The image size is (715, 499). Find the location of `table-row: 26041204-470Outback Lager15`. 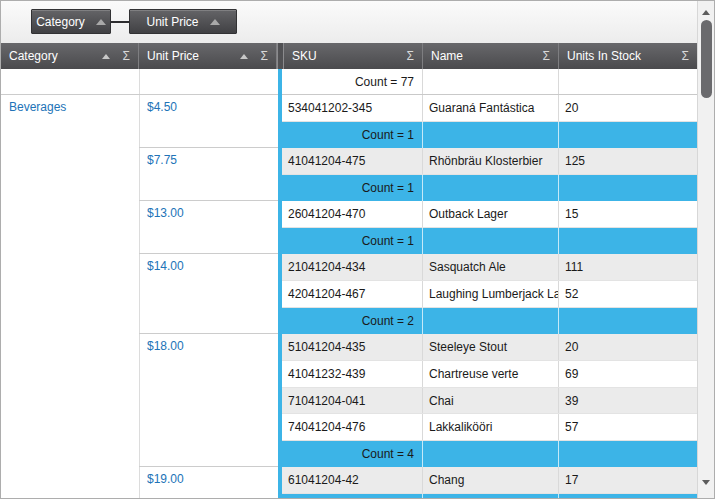

table-row: 26041204-470Outback Lager15 is located at coordinates (490, 214).